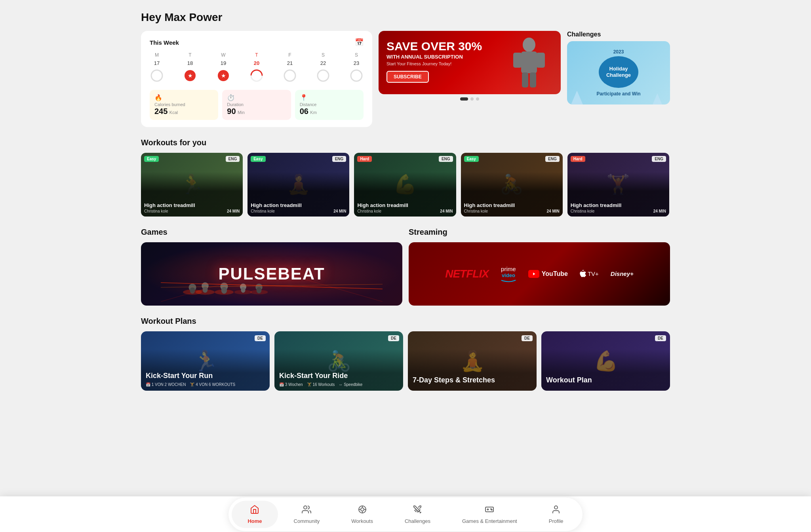 This screenshot has height=532, width=811. Describe the element at coordinates (356, 76) in the screenshot. I see `day-ring-sun` at that location.